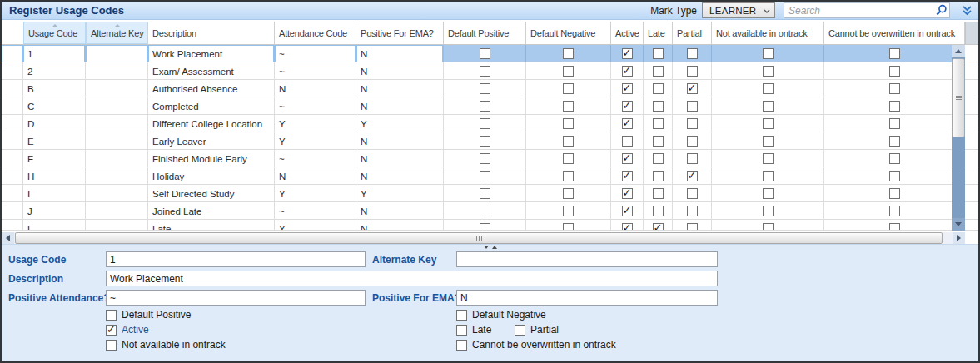 Image resolution: width=980 pixels, height=363 pixels. I want to click on cell-description: Self Directed Study, so click(211, 193).